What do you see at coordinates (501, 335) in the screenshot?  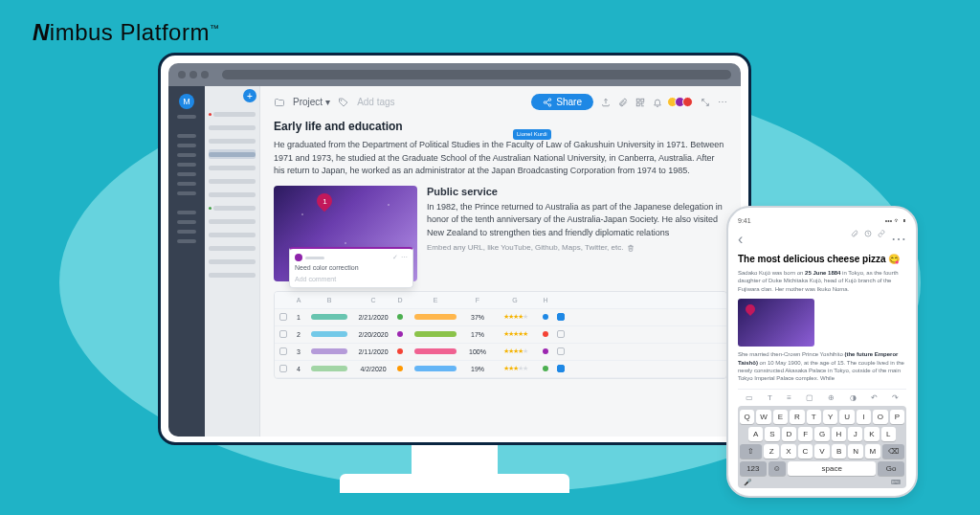 I see `table-row: 22/20/202017%★★★★★` at bounding box center [501, 335].